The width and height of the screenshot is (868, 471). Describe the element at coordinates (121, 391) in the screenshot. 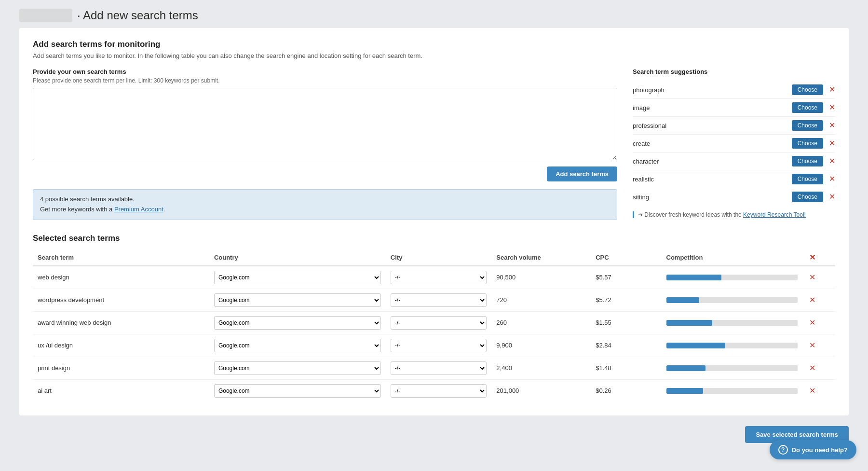

I see `cell-term: ai art` at that location.